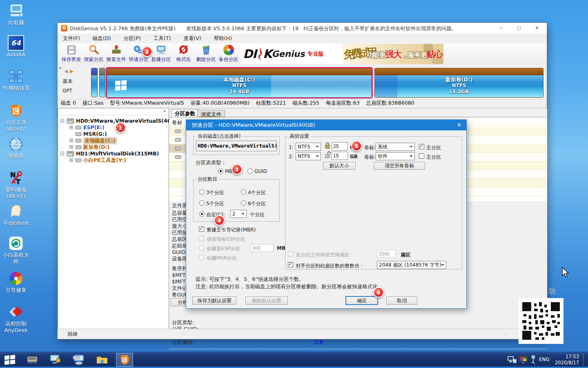 This screenshot has width=588, height=368. Describe the element at coordinates (327, 146) in the screenshot. I see `lock-closed-icon` at that location.